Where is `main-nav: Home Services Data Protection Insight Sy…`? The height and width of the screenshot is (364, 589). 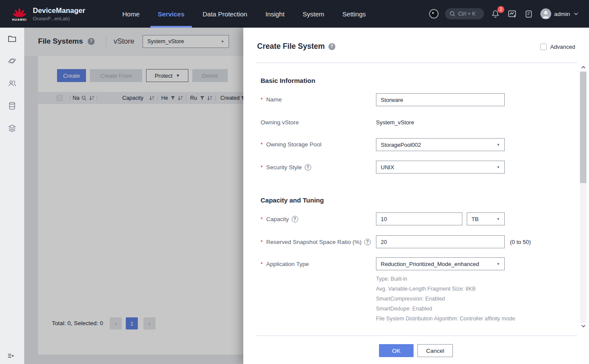 main-nav: Home Services Data Protection Insight Sy… is located at coordinates (244, 14).